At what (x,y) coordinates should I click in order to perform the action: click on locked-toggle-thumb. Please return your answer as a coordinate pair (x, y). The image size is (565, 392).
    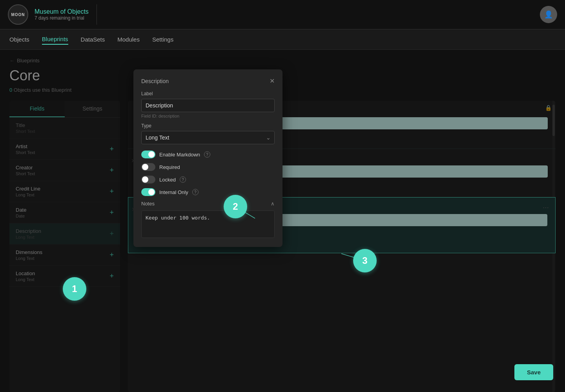
    Looking at the image, I should click on (145, 180).